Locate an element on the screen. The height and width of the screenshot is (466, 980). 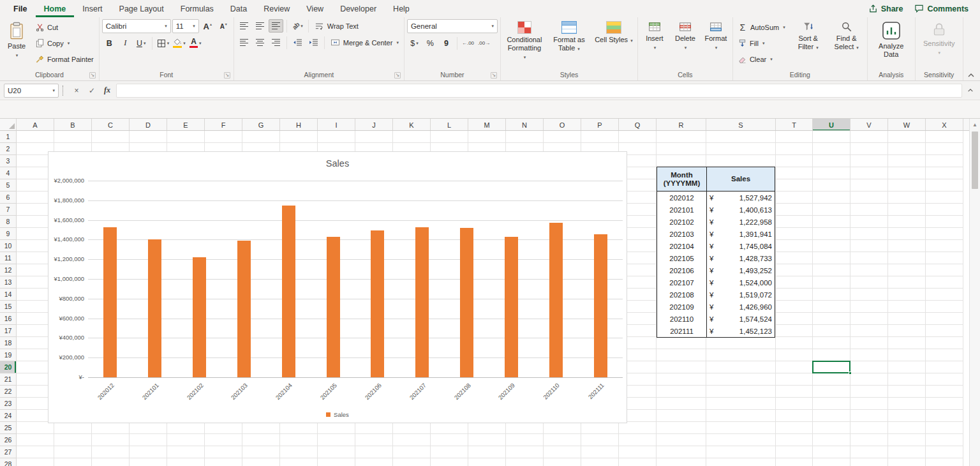
cell-W12 is located at coordinates (907, 271).